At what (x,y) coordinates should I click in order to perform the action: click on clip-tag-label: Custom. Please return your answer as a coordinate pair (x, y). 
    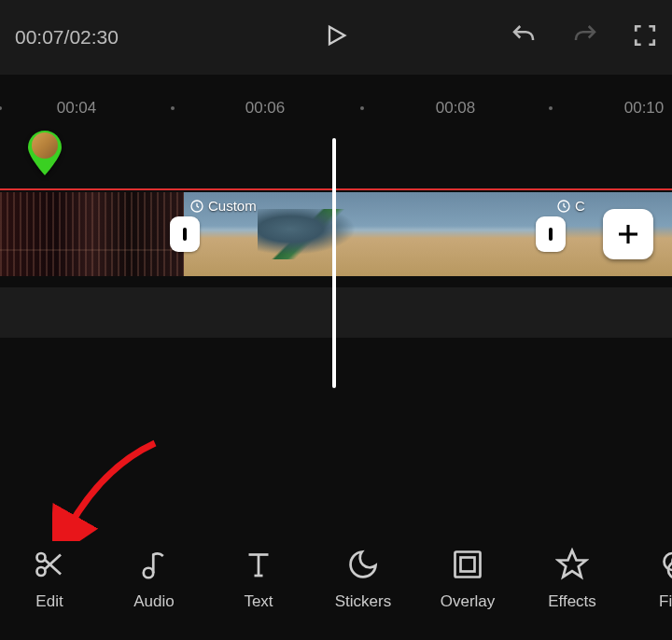
    Looking at the image, I should click on (232, 205).